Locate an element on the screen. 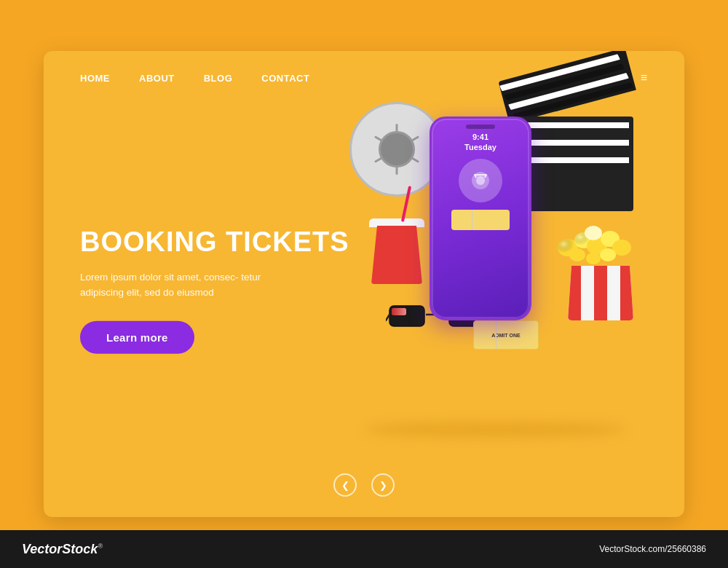 This screenshot has width=728, height=568. clapper-body is located at coordinates (575, 164).